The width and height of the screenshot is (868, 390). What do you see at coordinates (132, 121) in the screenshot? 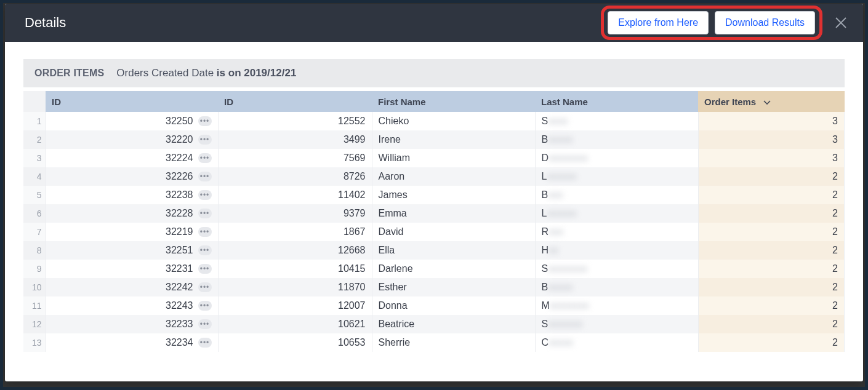
I see `cell-id1: 32250•••` at bounding box center [132, 121].